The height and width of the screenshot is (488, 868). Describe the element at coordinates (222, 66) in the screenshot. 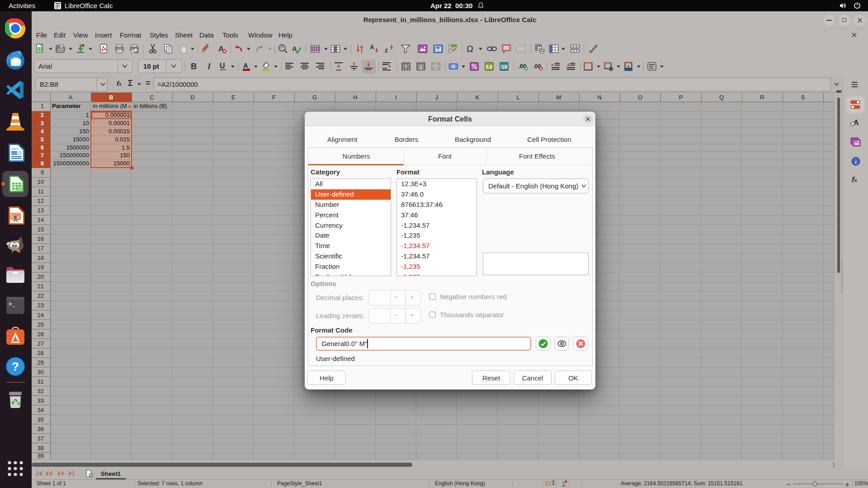

I see `svg-text: U` at that location.